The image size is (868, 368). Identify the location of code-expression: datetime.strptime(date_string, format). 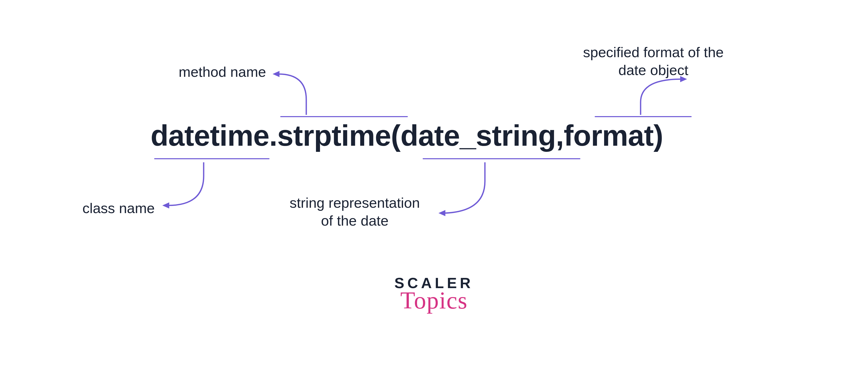
(407, 135).